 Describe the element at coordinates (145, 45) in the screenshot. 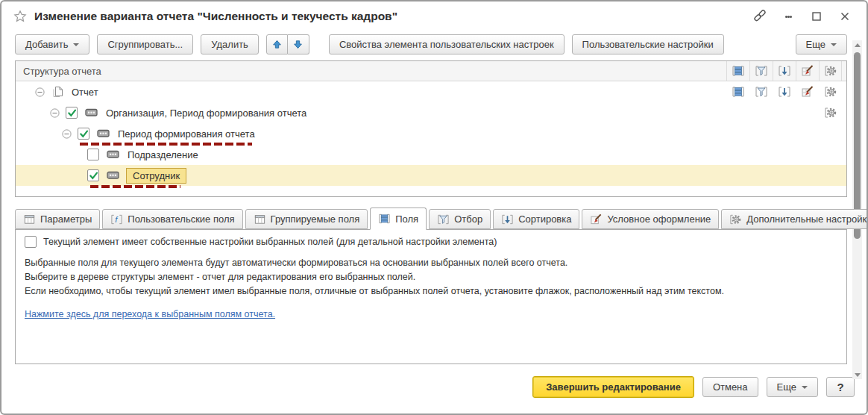

I see `group-button-label: Сгруппировать...` at that location.